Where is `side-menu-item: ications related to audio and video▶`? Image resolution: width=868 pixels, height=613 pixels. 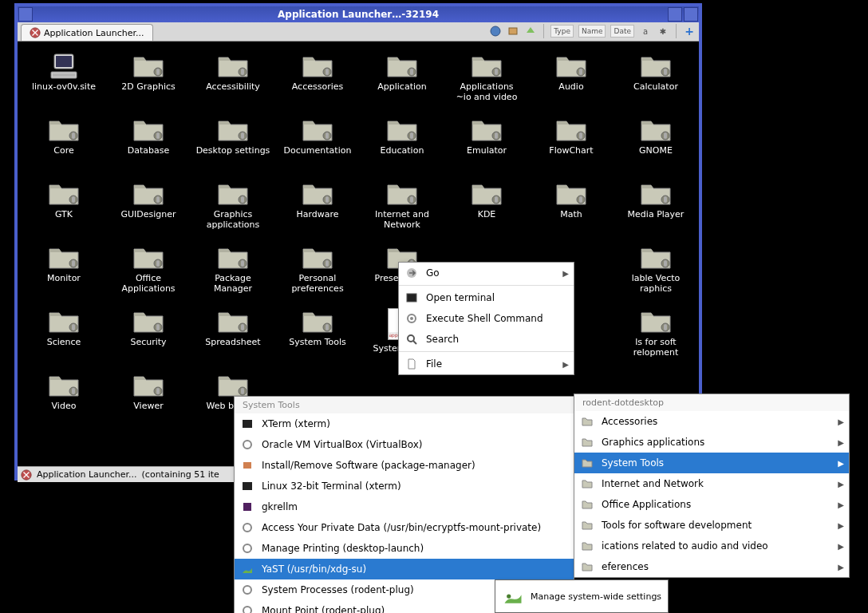 side-menu-item: ications related to audio and video▶ is located at coordinates (712, 546).